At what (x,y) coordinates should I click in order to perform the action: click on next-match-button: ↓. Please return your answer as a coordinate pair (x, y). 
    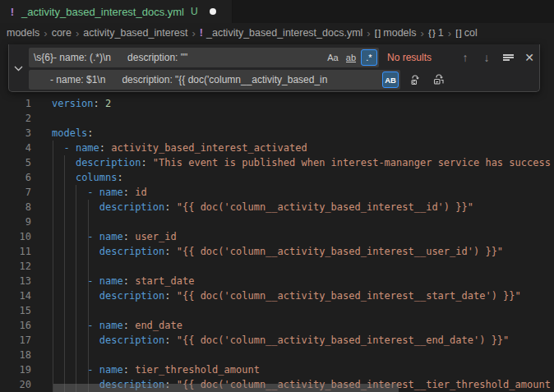
    Looking at the image, I should click on (487, 58).